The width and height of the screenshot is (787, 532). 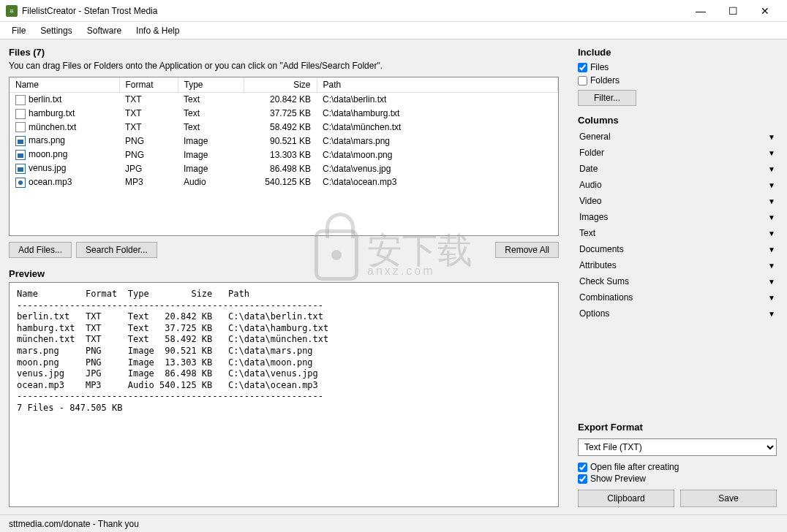 What do you see at coordinates (284, 168) in the screenshot?
I see `table-row: venus.jpgJPGImage86.498 KBC:\data\venus.…` at bounding box center [284, 168].